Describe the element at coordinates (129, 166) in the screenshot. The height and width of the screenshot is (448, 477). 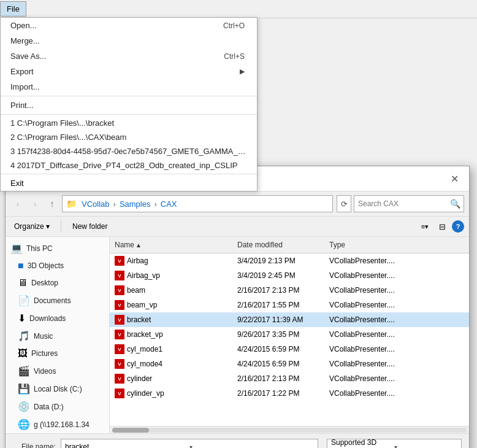
I see `recent-4: 4 2017DT_Diffcase_Drive_PT4_oct28_Odb_cr…` at that location.